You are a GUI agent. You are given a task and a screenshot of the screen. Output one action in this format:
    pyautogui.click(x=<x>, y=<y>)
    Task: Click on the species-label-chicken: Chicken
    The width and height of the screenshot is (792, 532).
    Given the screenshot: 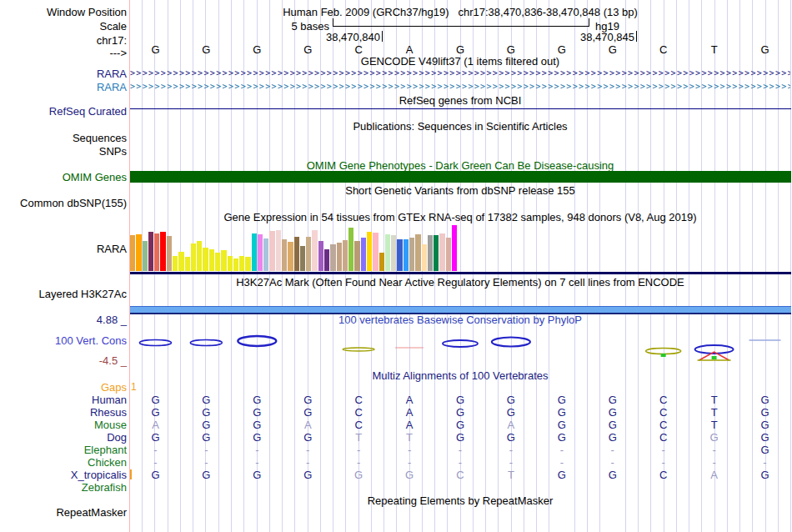 What is the action you would take?
    pyautogui.click(x=63, y=462)
    